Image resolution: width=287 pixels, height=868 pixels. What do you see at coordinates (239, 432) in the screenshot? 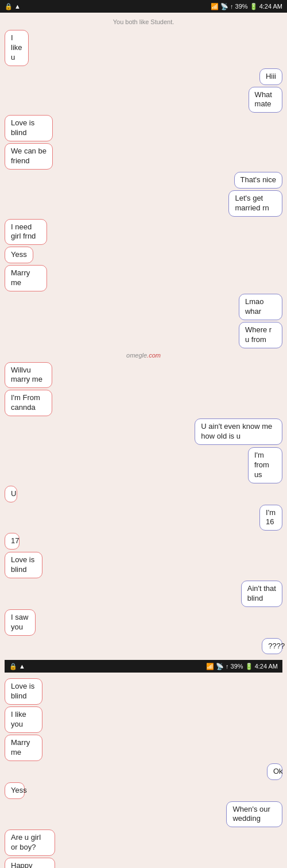
I see `bubble-right: U ain't even know me how old is u` at bounding box center [239, 432].